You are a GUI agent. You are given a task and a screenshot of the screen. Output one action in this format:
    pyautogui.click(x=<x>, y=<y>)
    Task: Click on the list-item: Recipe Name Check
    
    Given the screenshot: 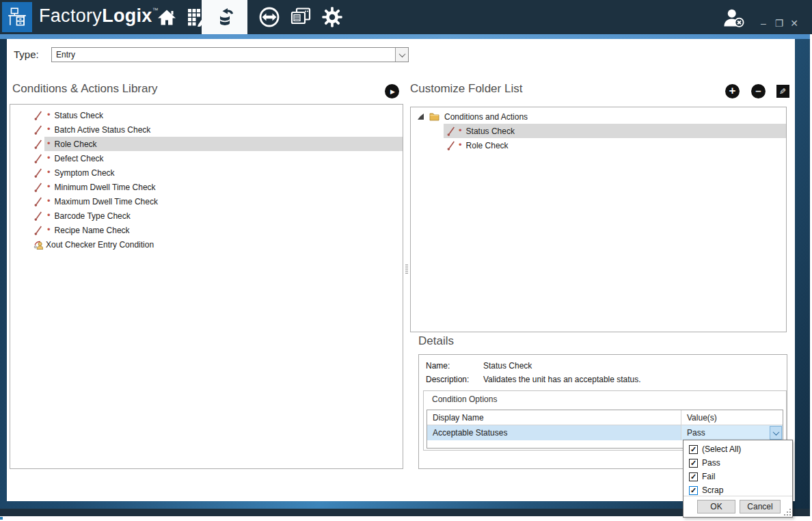 What is the action you would take?
    pyautogui.click(x=206, y=230)
    